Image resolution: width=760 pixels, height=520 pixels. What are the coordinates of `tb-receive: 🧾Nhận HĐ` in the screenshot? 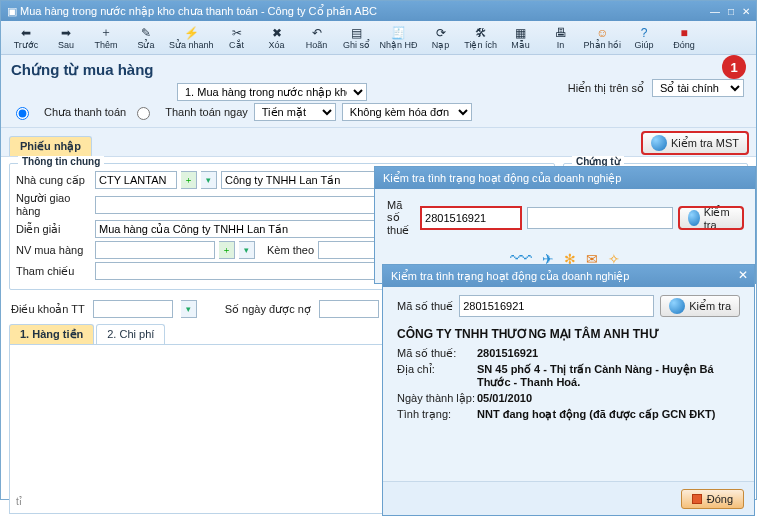 It's located at (399, 38).